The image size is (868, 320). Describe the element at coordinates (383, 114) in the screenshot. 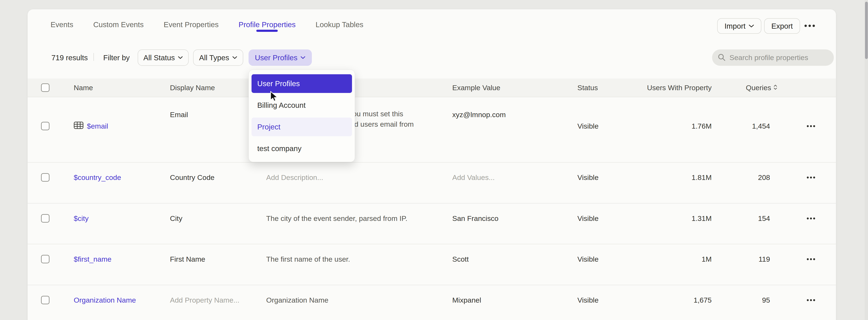

I see `description-line: ou must set this` at that location.